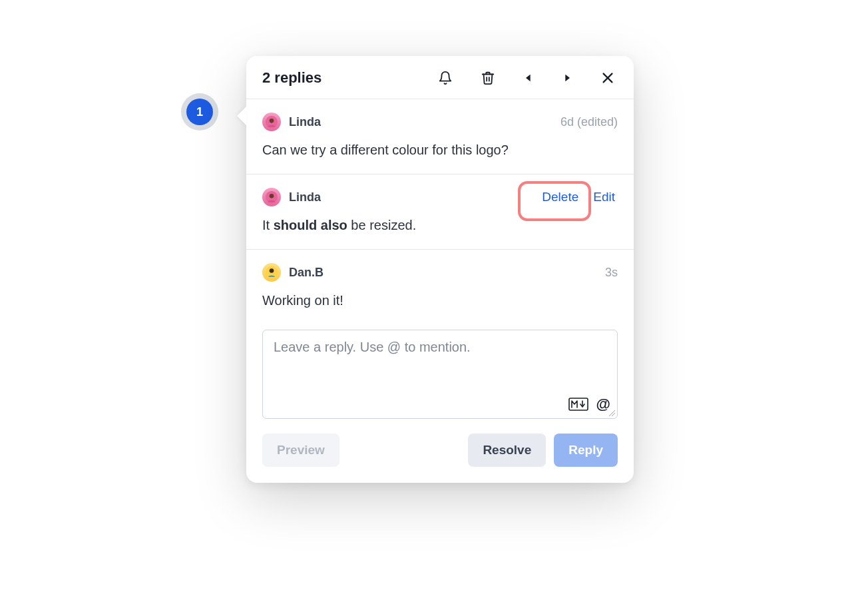  Describe the element at coordinates (440, 225) in the screenshot. I see `comment-body: It should also be resized.` at that location.